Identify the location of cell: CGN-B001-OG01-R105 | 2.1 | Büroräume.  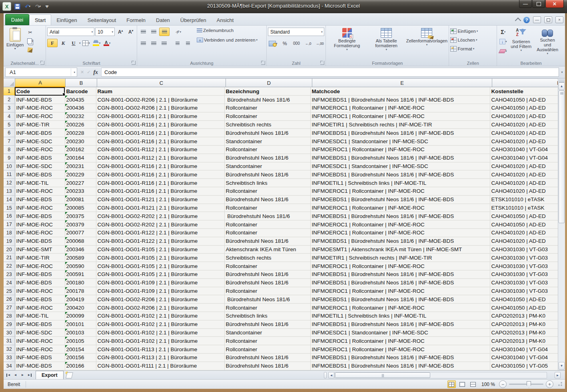
(160, 250).